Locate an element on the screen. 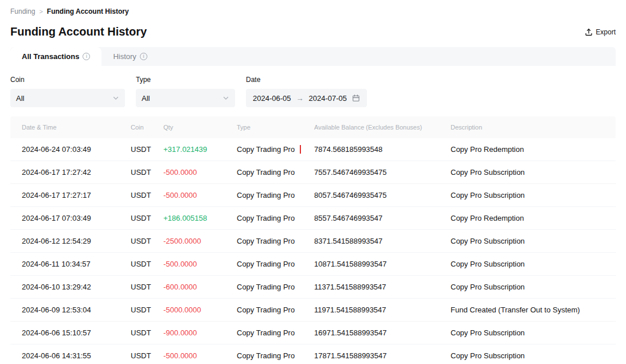  tab-history: History i is located at coordinates (130, 56).